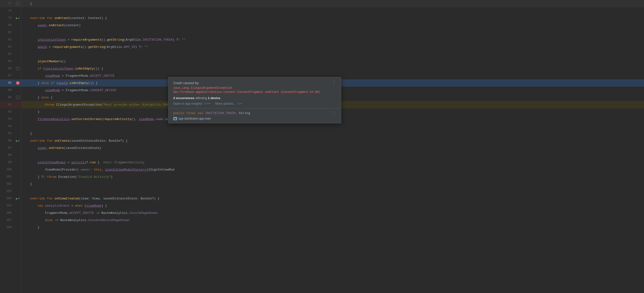  I want to click on line-number-96: 96, so click(7, 141).